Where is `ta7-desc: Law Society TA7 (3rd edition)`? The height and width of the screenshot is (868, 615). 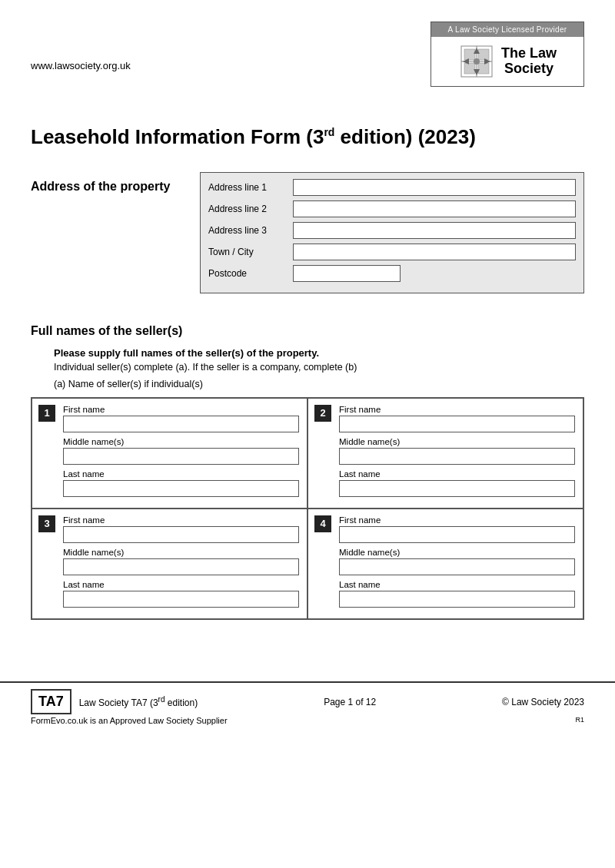 ta7-desc: Law Society TA7 (3rd edition) is located at coordinates (138, 702).